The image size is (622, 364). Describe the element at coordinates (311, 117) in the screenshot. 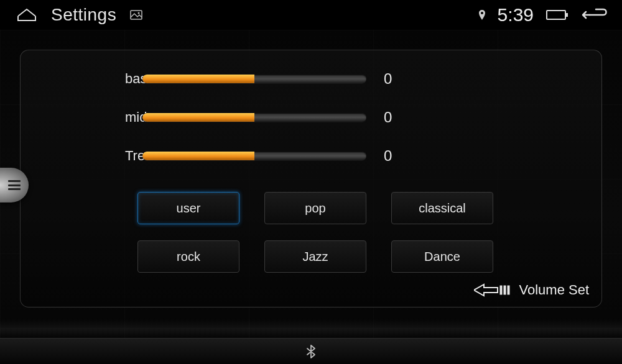

I see `slider-mid: mid 0` at that location.